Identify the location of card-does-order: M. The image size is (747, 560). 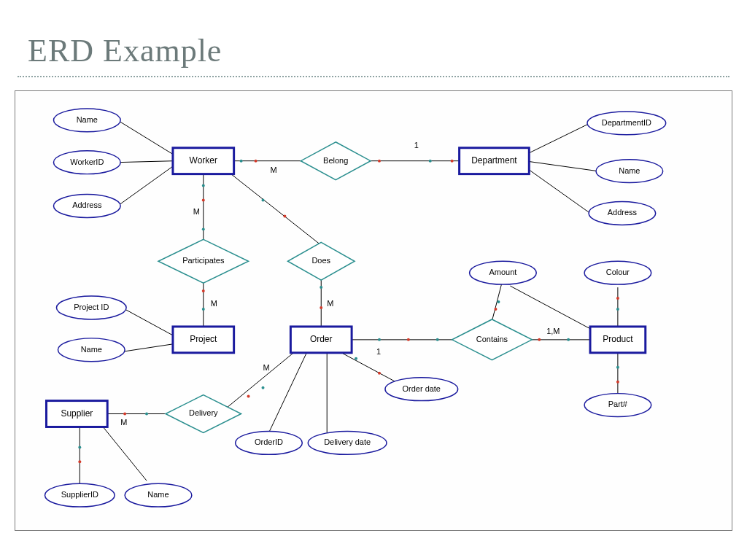
(330, 303).